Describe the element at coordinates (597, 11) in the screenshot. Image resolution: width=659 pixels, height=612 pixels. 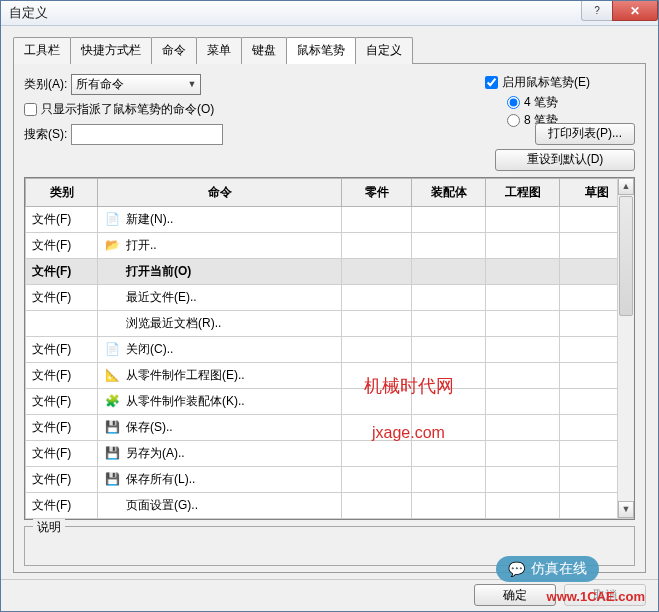
I see `help-icon: ?` at that location.